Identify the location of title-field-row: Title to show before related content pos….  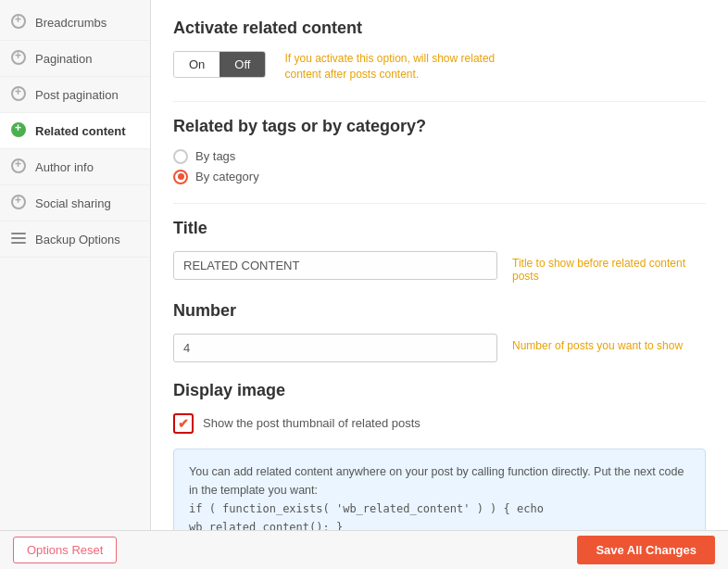
(439, 267).